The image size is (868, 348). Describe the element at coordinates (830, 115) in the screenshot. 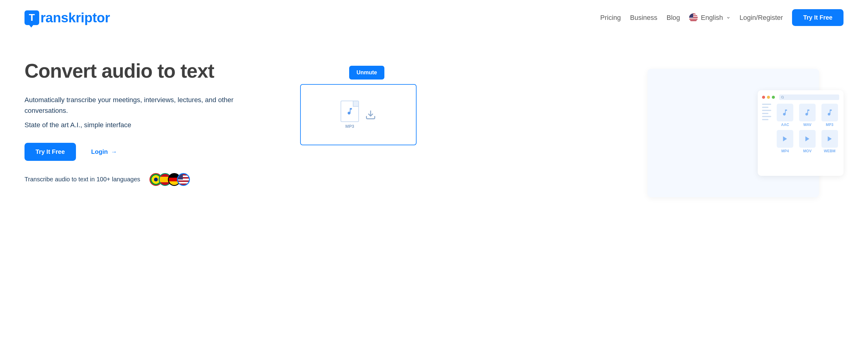

I see `file-item-mp3: MP3` at that location.